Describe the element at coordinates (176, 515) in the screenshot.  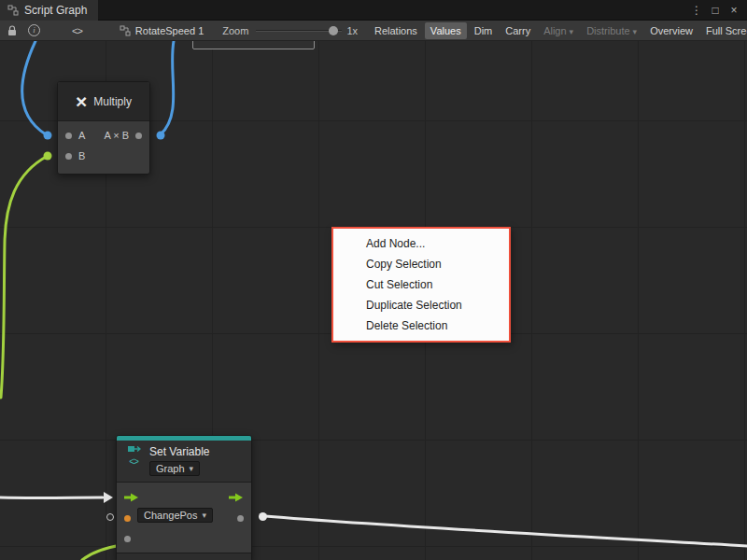
I see `variable-name-dropdown: ChangePos ▾` at that location.